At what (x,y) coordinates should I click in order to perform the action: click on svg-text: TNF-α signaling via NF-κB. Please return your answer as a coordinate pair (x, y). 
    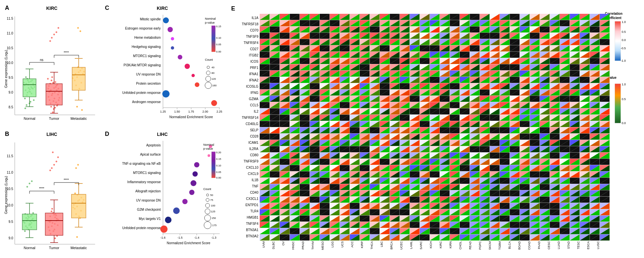
    Looking at the image, I should click on (142, 163).